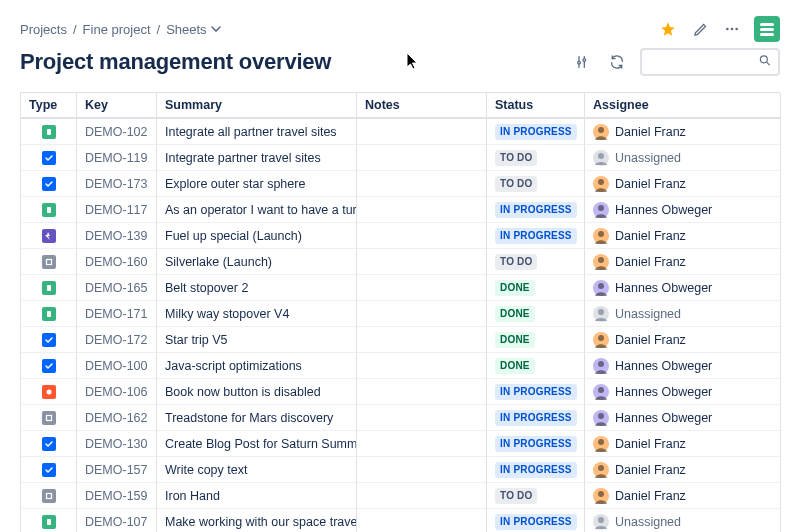  What do you see at coordinates (49, 106) in the screenshot?
I see `col-type: Type` at bounding box center [49, 106].